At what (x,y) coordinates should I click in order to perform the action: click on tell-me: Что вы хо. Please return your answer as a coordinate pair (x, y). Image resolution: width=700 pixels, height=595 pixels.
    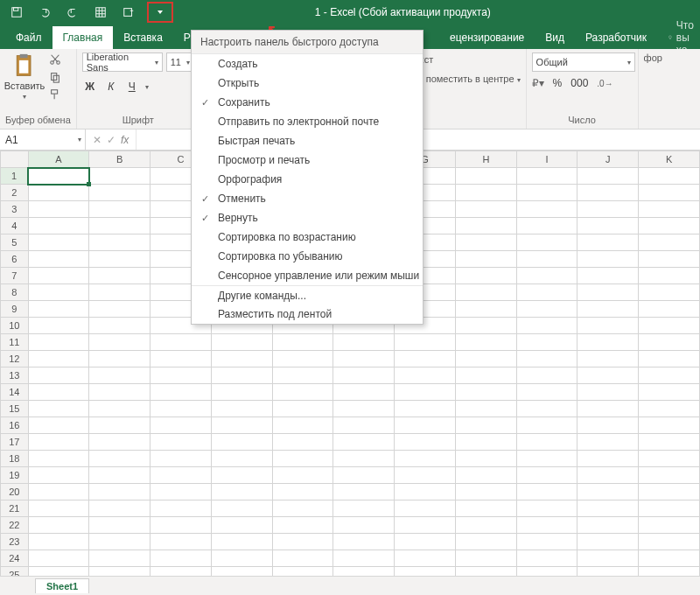
    Looking at the image, I should click on (679, 38).